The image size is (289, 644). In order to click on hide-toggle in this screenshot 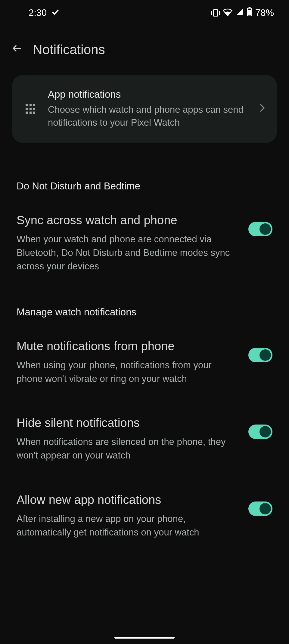, I will do `click(260, 432)`.